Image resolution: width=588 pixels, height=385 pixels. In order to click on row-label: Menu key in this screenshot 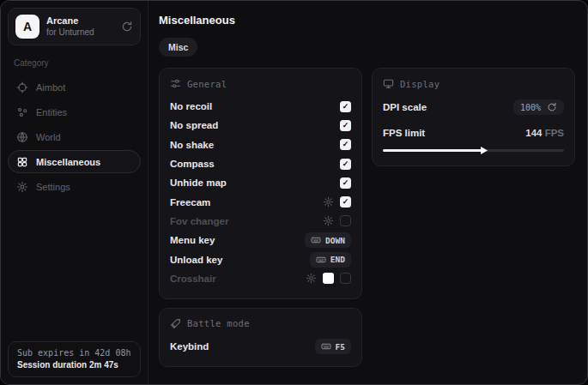, I will do `click(192, 240)`.